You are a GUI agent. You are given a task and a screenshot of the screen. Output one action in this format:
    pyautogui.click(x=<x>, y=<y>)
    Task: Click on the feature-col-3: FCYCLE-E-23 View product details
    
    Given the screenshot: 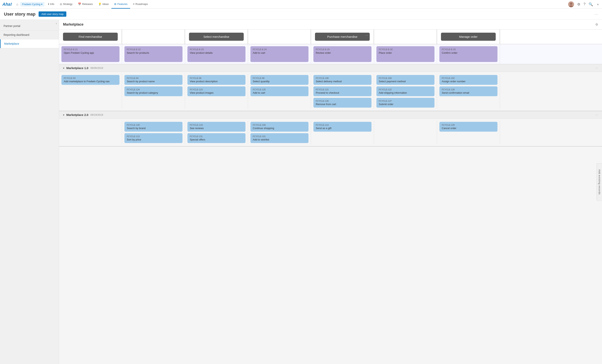 What is the action you would take?
    pyautogui.click(x=216, y=54)
    